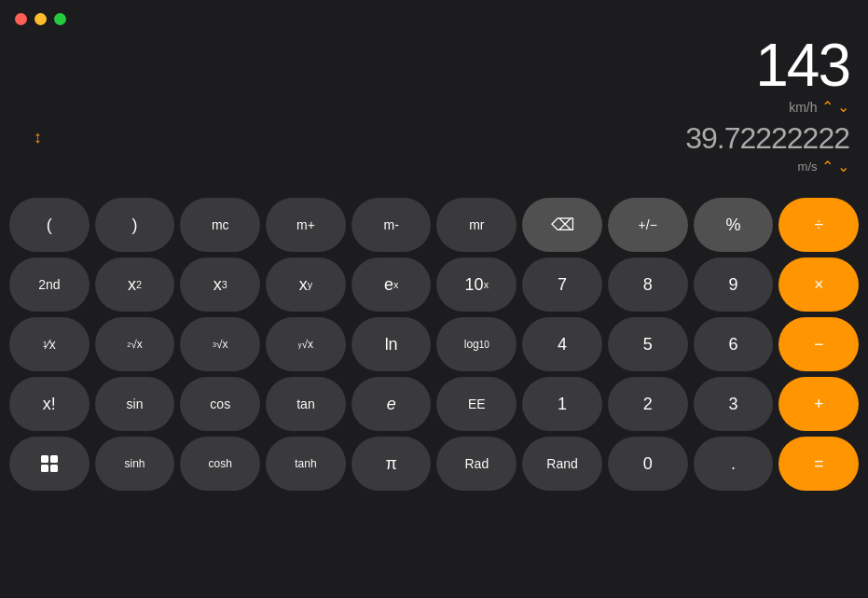 The width and height of the screenshot is (868, 598). Describe the element at coordinates (648, 225) in the screenshot. I see `plus-minus-button: +/−` at that location.